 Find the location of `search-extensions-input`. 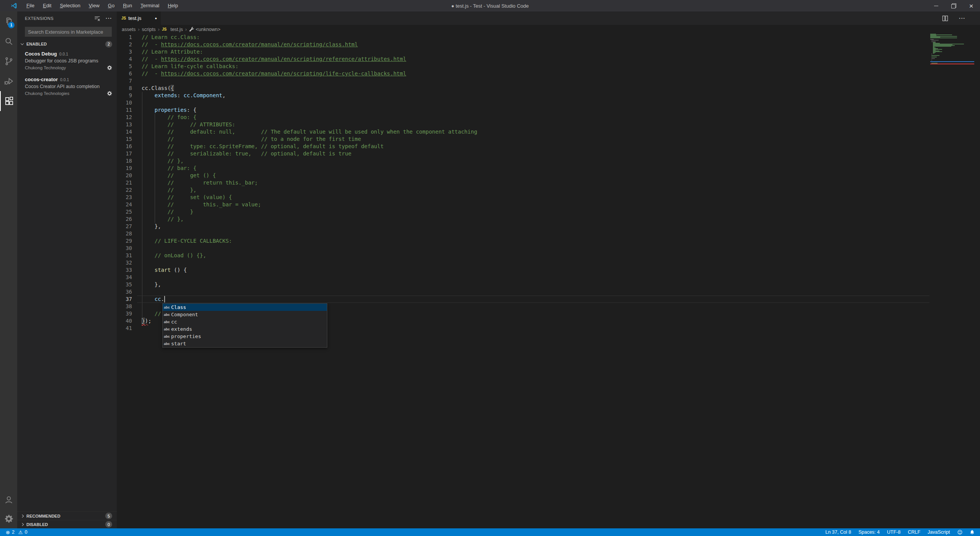

search-extensions-input is located at coordinates (68, 32).